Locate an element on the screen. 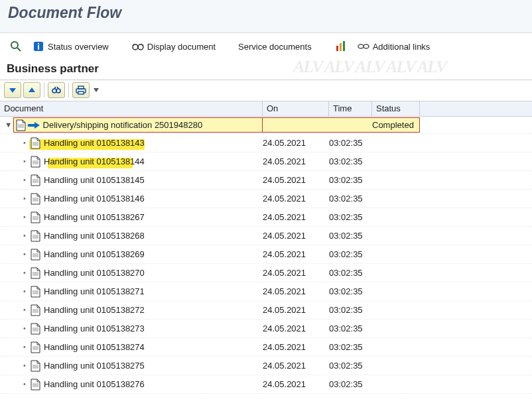 The image size is (532, 415). column-time: Time is located at coordinates (350, 109).